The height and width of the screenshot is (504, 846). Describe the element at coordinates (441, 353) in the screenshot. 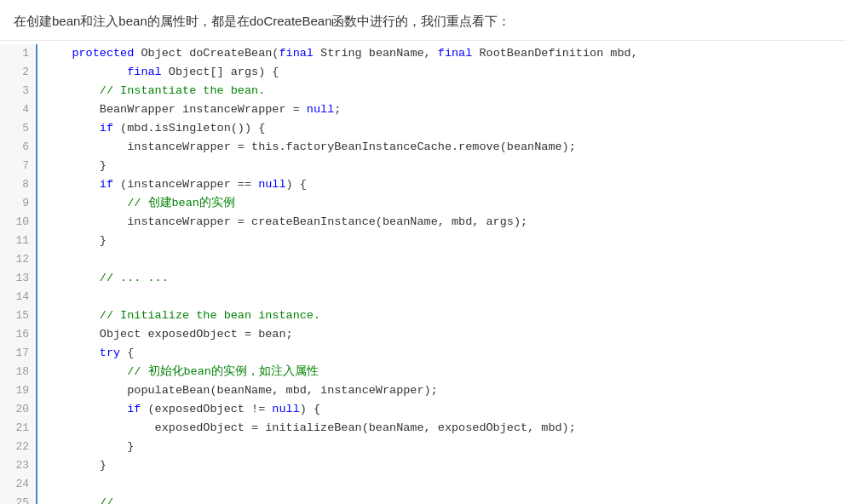

I see `code-line: try {` at that location.